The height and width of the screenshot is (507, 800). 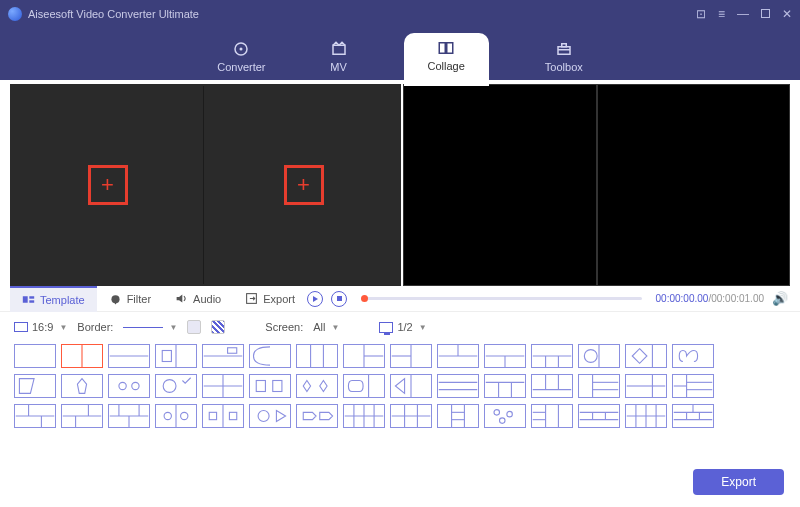 What do you see at coordinates (198, 299) in the screenshot?
I see `subtab-audio: Audio` at bounding box center [198, 299].